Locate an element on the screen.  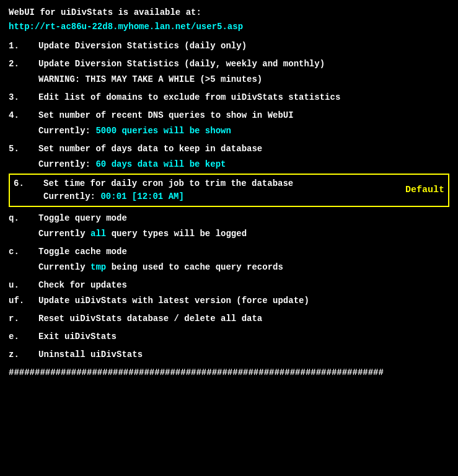
menu-item-6-row: 6. Set time for daily cron job to trim t… is located at coordinates (205, 183).